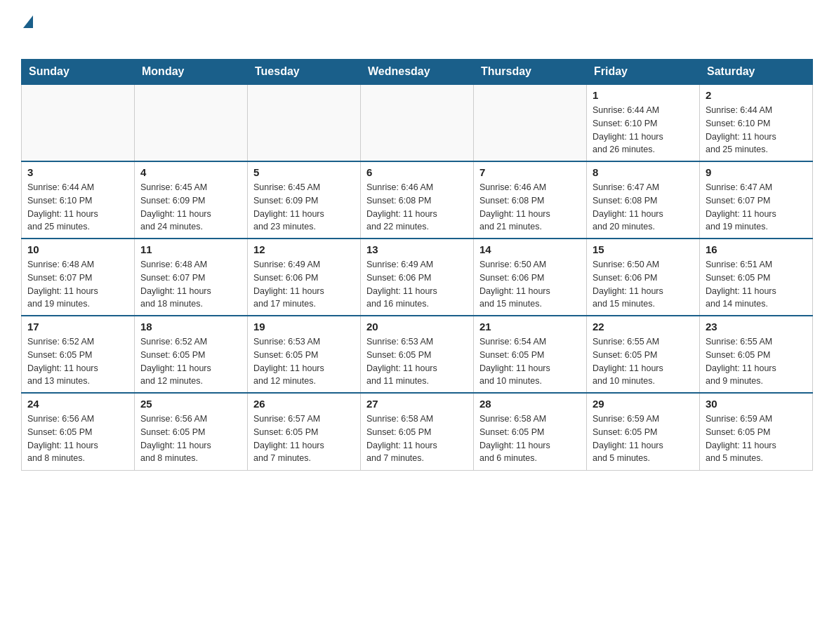  I want to click on calendar-cell: 7Sunrise: 6:46 AM Sunset: 6:08 PM Daylig…, so click(531, 200).